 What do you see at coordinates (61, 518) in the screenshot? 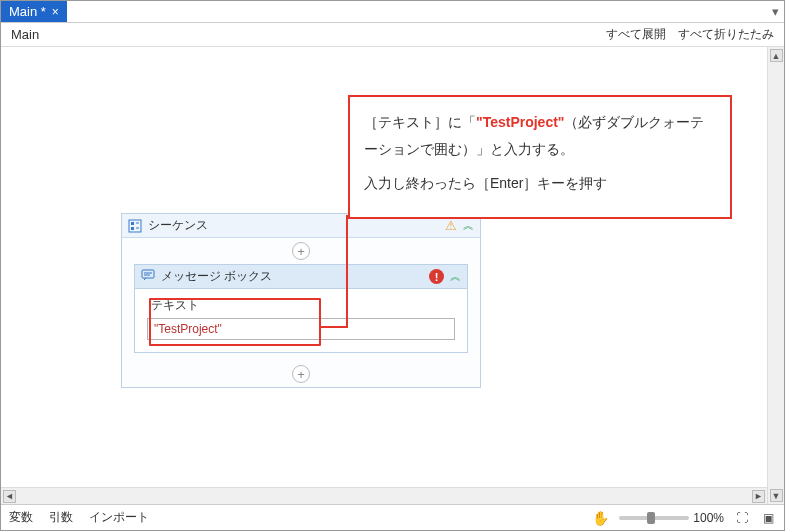
I see `arguments-panel-button: 引数` at bounding box center [61, 518].